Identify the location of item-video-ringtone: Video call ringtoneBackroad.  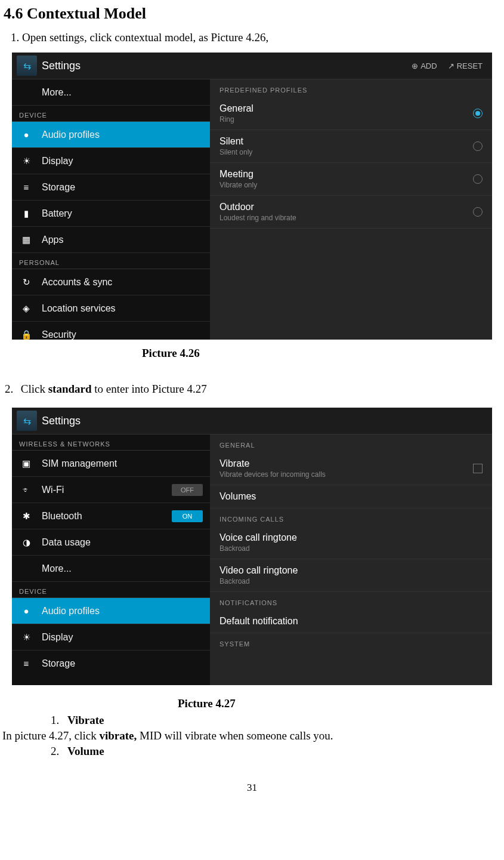
(351, 575).